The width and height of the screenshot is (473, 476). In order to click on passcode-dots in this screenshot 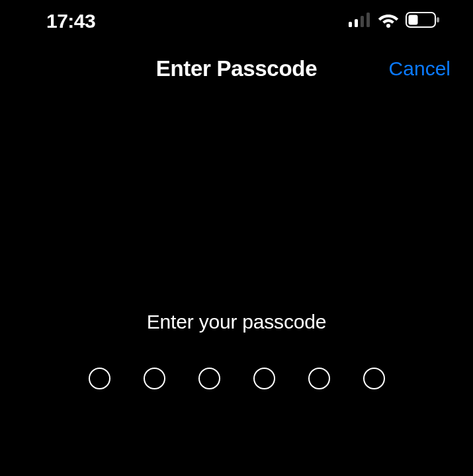, I will do `click(237, 378)`.